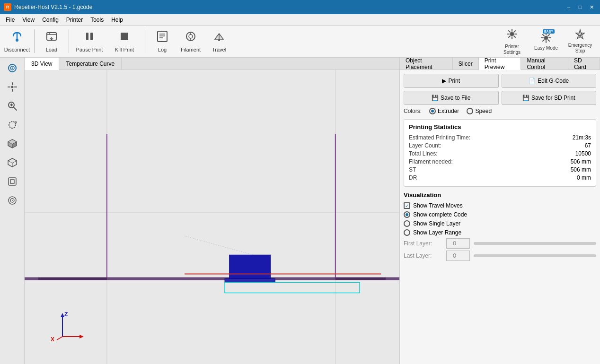  Describe the element at coordinates (12, 200) in the screenshot. I see `sidebar-layers-btn` at that location.